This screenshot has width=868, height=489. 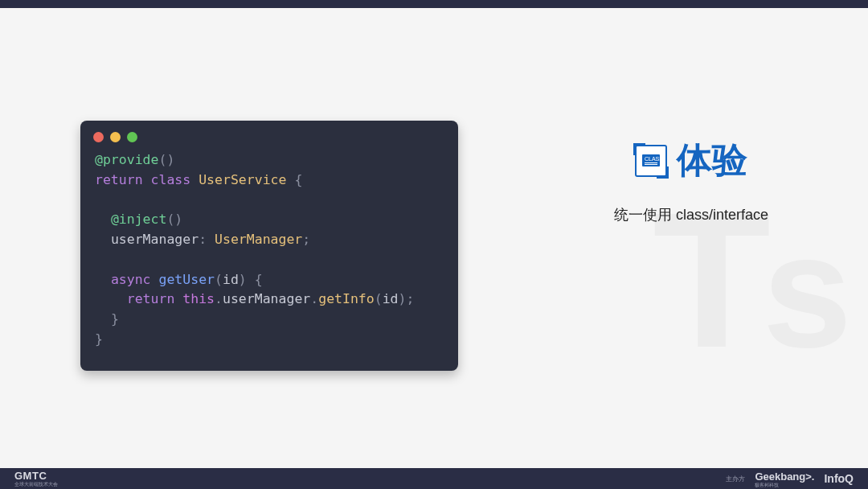 I want to click on footer-brand-infoq: InfoQ, so click(x=839, y=479).